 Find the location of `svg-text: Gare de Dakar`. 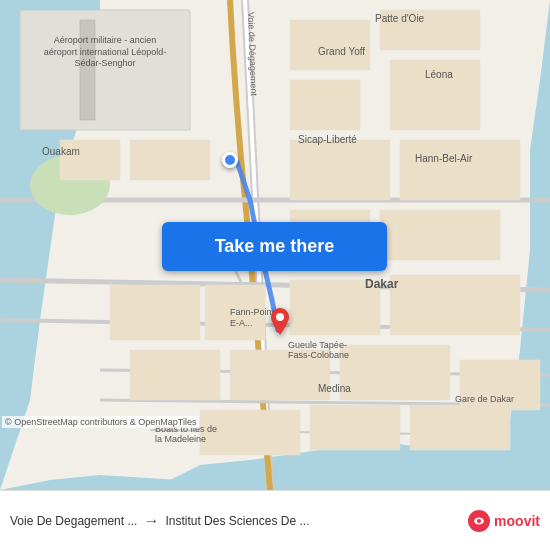

svg-text: Gare de Dakar is located at coordinates (484, 399).